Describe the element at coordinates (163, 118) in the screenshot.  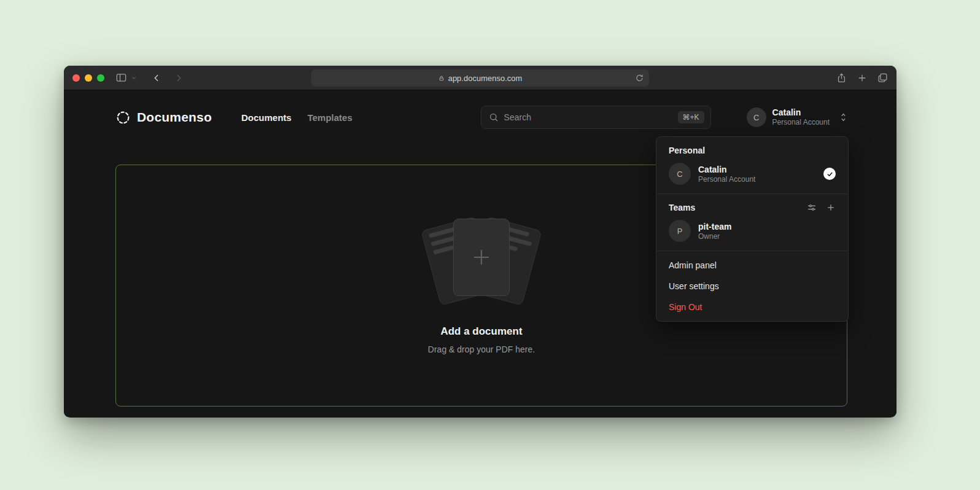
I see `brand: Documenso` at that location.